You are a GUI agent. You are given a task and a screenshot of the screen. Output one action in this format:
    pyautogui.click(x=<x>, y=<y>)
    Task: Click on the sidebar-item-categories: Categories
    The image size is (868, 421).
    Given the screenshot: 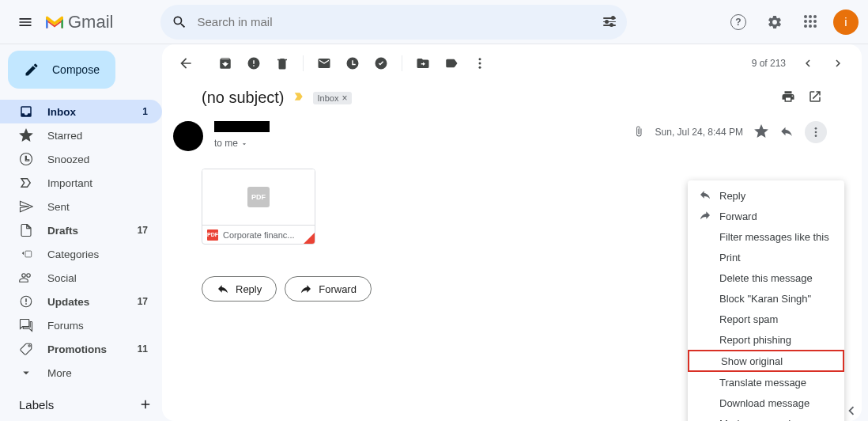 What is the action you would take?
    pyautogui.click(x=81, y=254)
    